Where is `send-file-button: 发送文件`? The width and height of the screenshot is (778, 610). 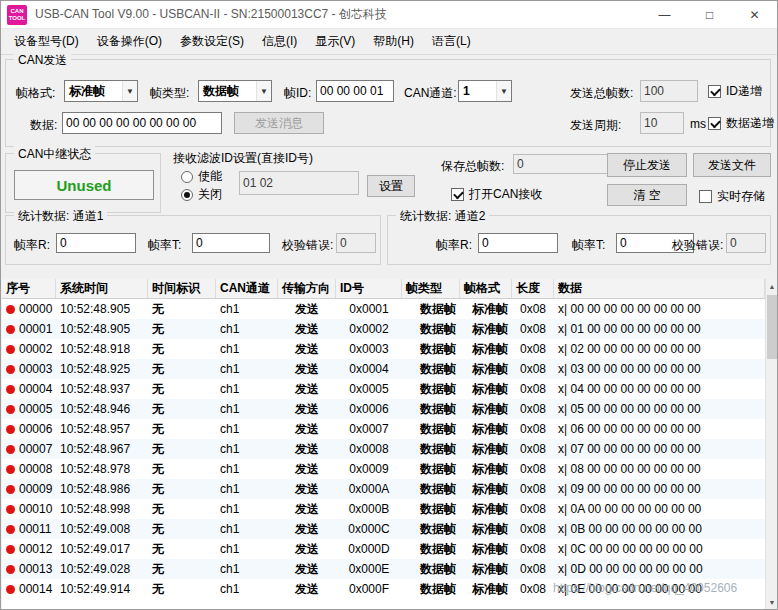
send-file-button: 发送文件 is located at coordinates (732, 165).